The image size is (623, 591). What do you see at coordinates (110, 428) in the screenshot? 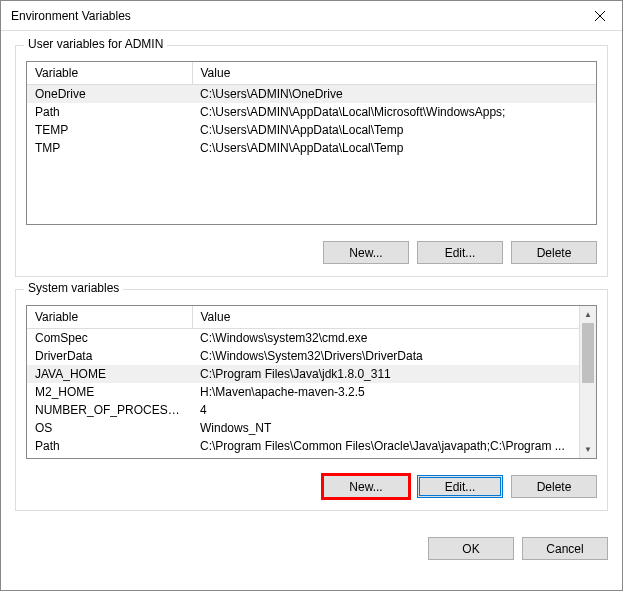
I see `sys-cell-variable: OS` at bounding box center [110, 428].